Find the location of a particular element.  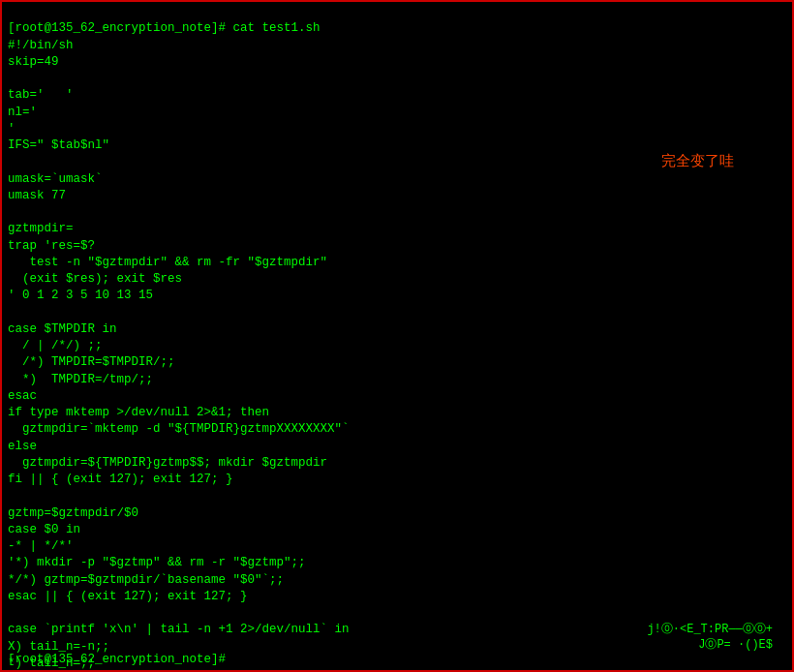

code-line-4b: ' is located at coordinates (12, 129).